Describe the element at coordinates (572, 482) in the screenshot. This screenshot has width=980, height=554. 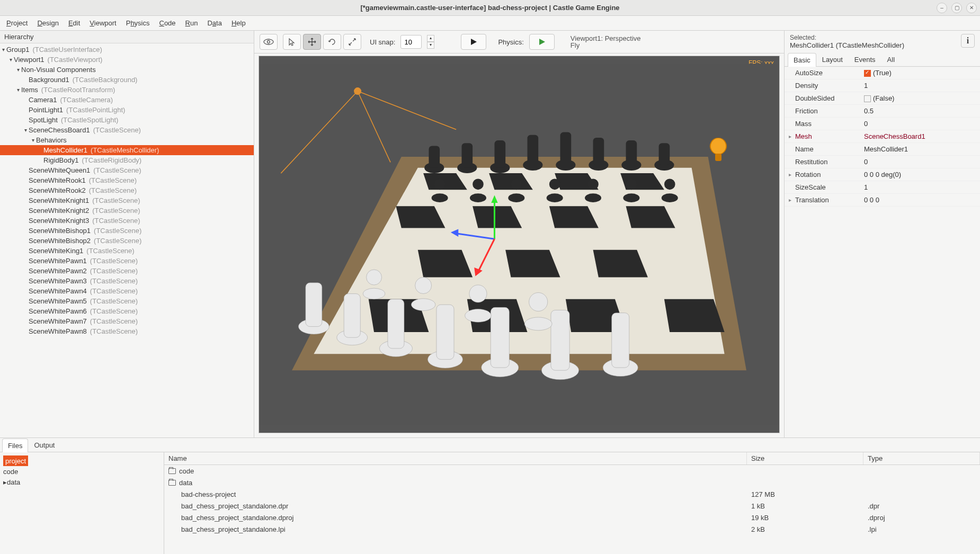
I see `file-data: data` at that location.